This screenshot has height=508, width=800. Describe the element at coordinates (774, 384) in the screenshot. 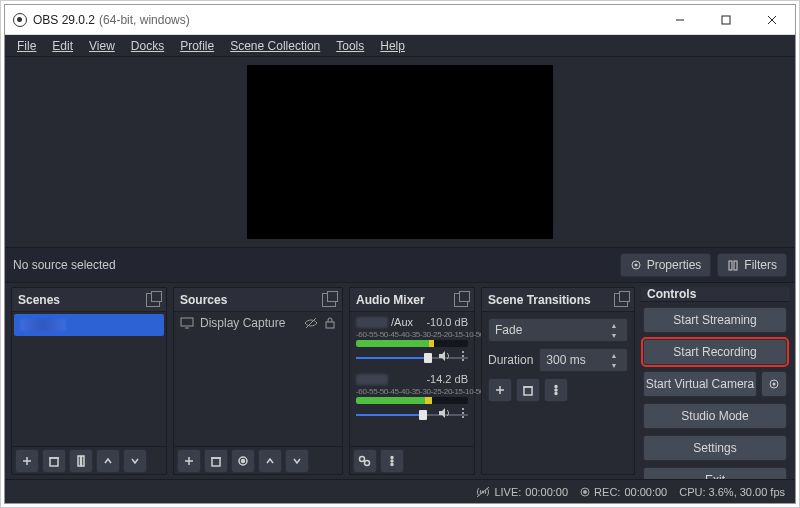

I see `virtual-camera-settings-button` at that location.